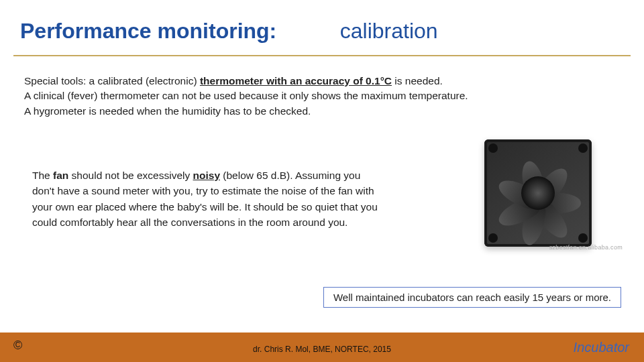 Image resolution: width=644 pixels, height=362 pixels. What do you see at coordinates (130, 176) in the screenshot?
I see `body2-mid1: should not be excessively` at bounding box center [130, 176].